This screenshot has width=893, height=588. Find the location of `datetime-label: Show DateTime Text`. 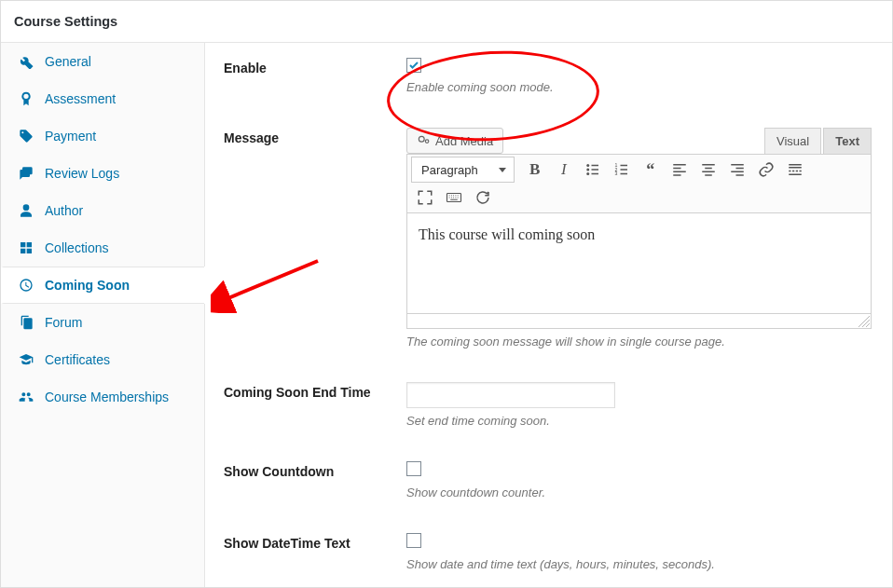

datetime-label: Show DateTime Text is located at coordinates (315, 542).